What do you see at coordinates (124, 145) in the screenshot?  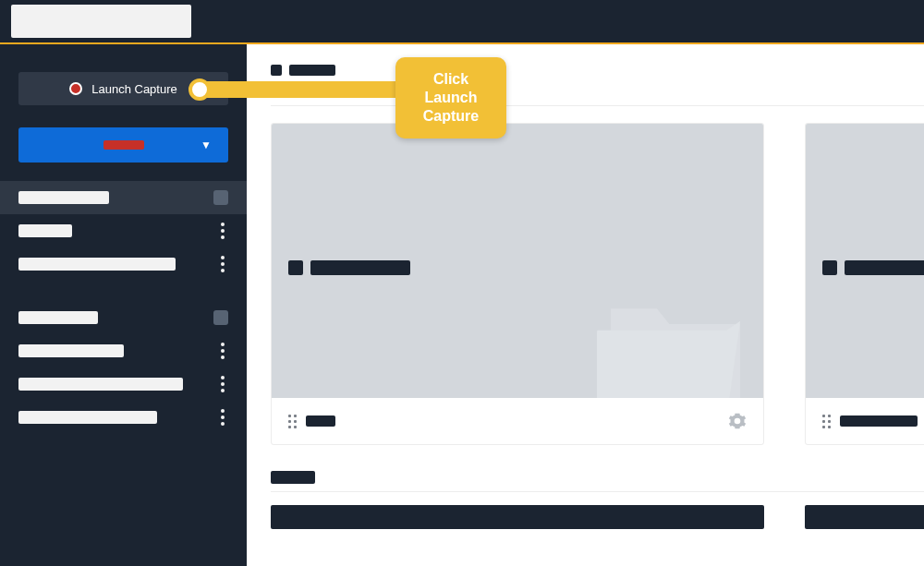 I see `primary-dropdown: ▼` at bounding box center [124, 145].